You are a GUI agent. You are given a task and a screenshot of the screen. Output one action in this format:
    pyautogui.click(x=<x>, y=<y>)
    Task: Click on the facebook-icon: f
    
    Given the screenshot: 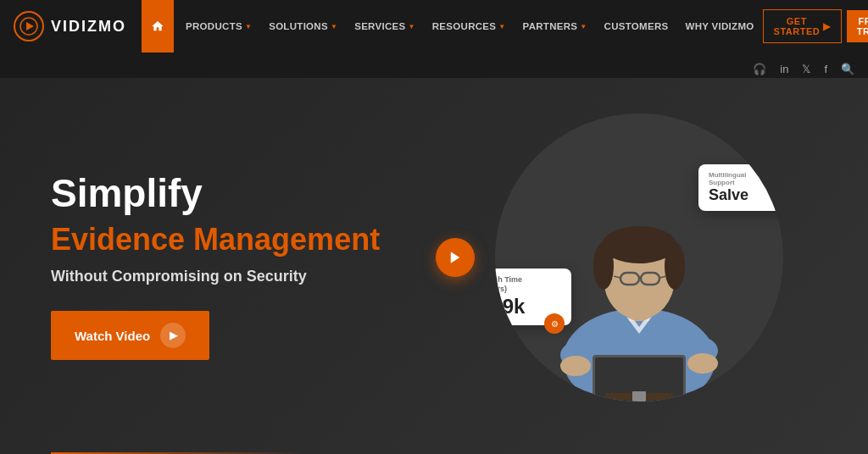 What is the action you would take?
    pyautogui.click(x=826, y=69)
    